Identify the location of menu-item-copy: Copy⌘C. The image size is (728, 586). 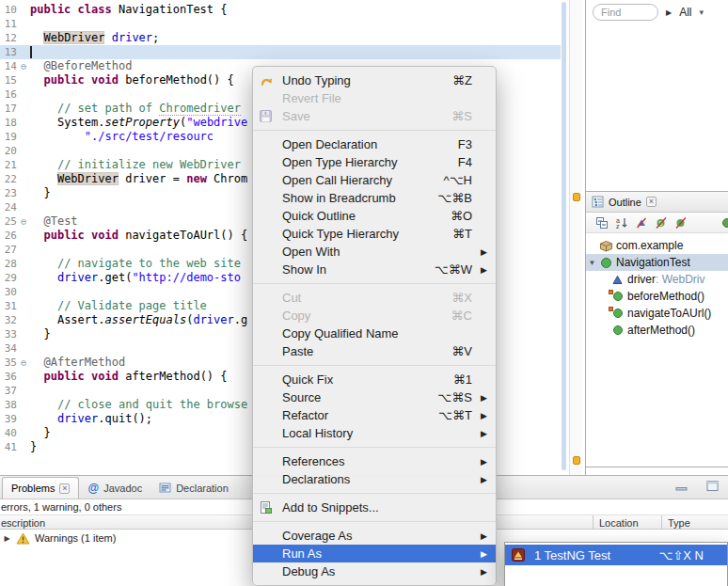
(374, 316).